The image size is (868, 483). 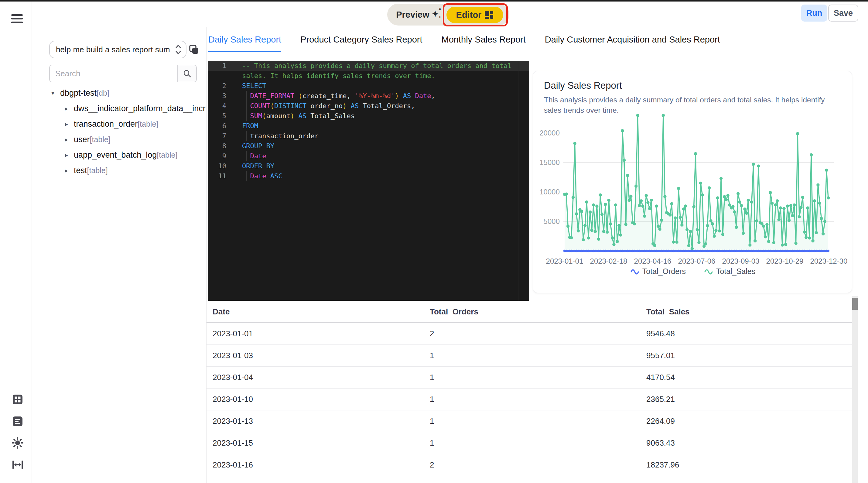 I want to click on code-text: COUNT(DISTINCT order_no) AS Total_Orders…, so click(x=329, y=106).